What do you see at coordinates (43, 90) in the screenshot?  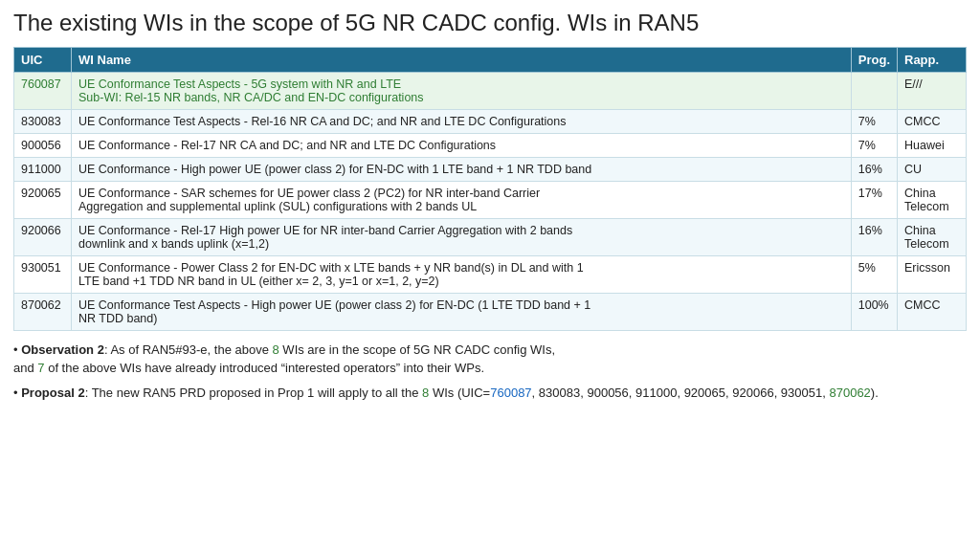 I see `table-row-uic: 760087` at bounding box center [43, 90].